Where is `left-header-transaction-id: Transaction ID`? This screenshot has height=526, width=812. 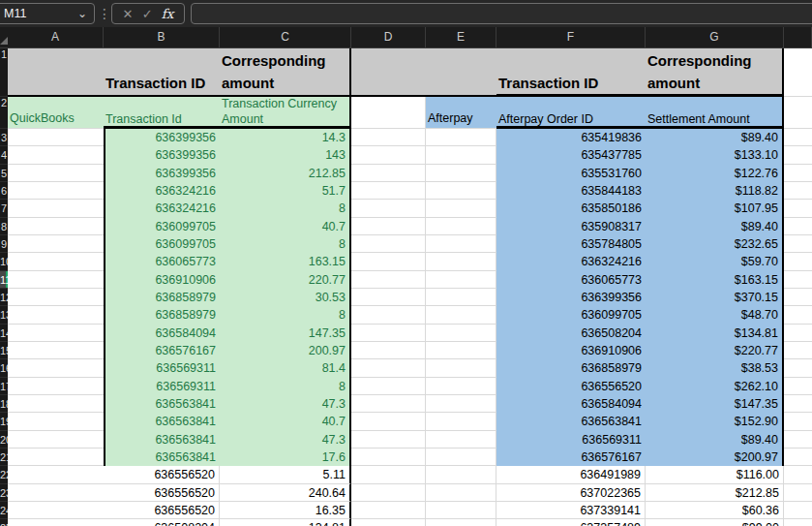
left-header-transaction-id: Transaction ID is located at coordinates (162, 73).